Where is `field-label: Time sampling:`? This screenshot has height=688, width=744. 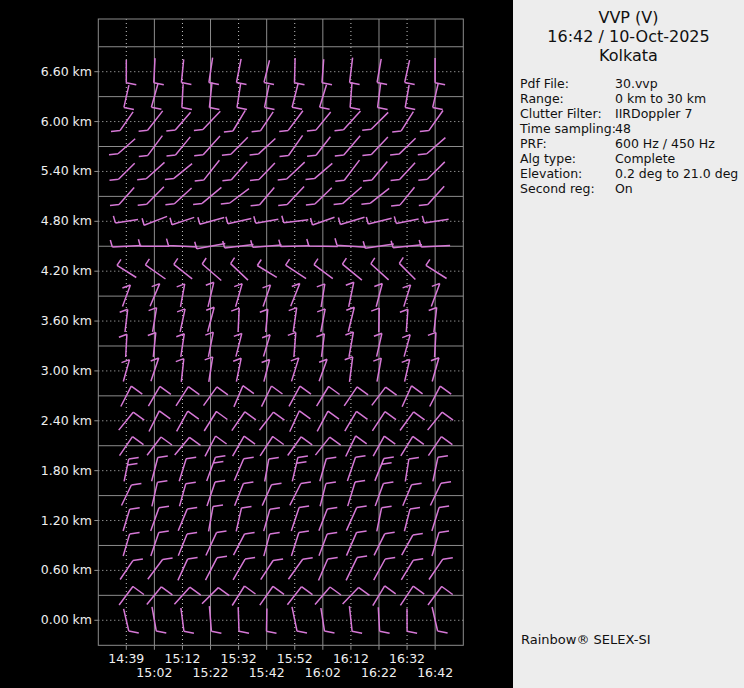
field-label: Time sampling: is located at coordinates (568, 128).